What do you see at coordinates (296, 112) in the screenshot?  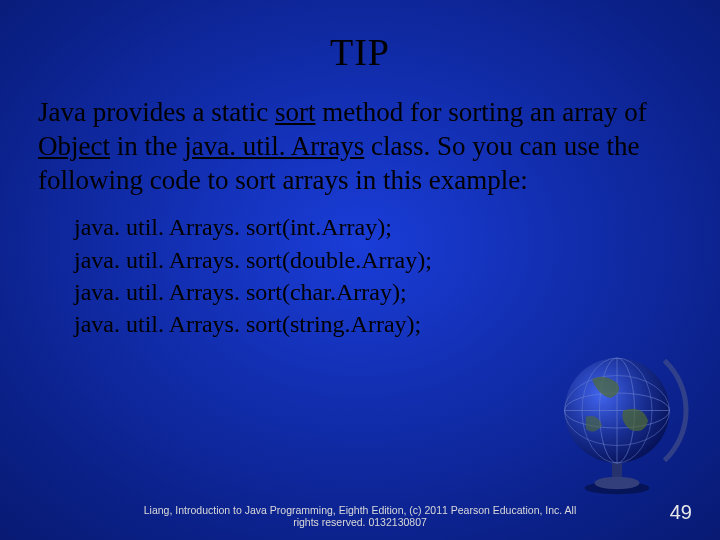 I see `underline-sort: sort` at bounding box center [296, 112].